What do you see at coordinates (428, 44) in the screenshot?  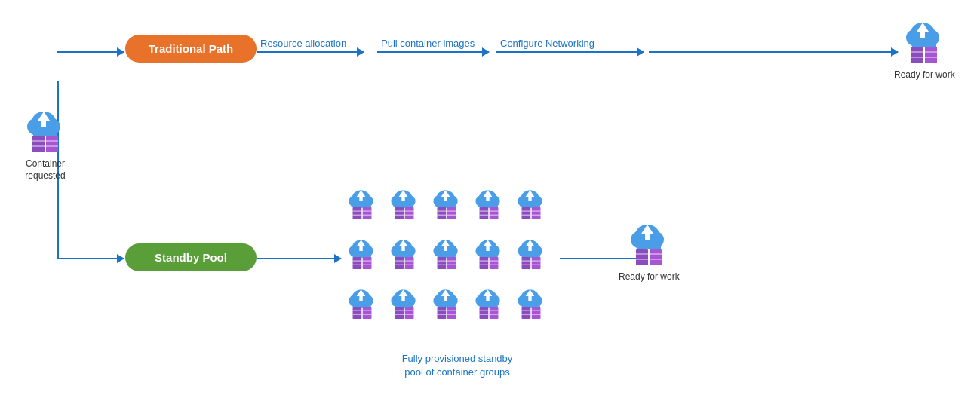 I see `label-pull-images: Pull container images` at bounding box center [428, 44].